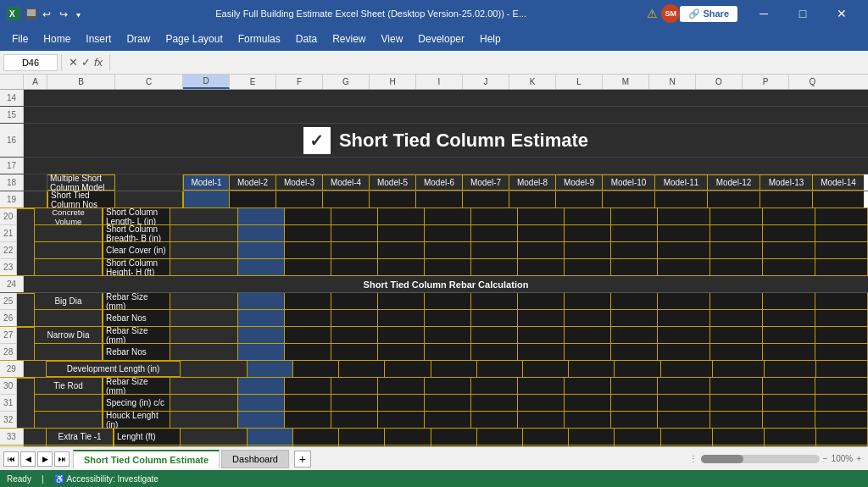 The height and width of the screenshot is (487, 868). Describe the element at coordinates (270, 437) in the screenshot. I see `cell-33-d` at that location.